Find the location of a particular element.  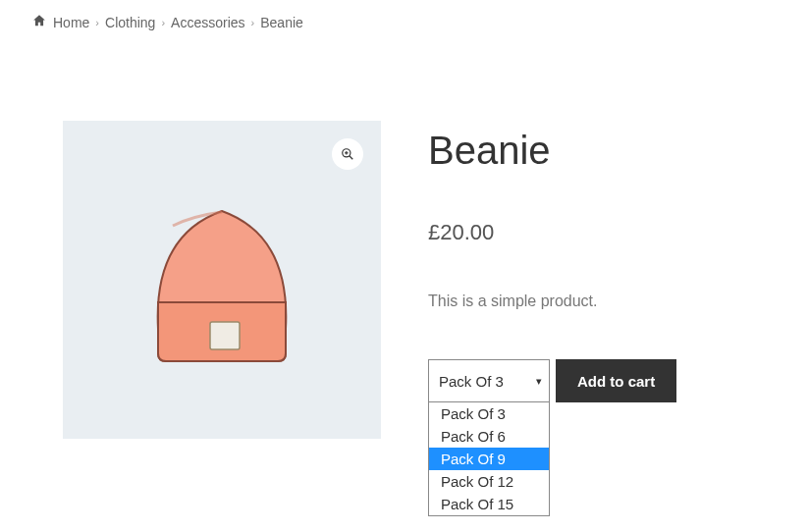

product-title: Beanie is located at coordinates (587, 151).